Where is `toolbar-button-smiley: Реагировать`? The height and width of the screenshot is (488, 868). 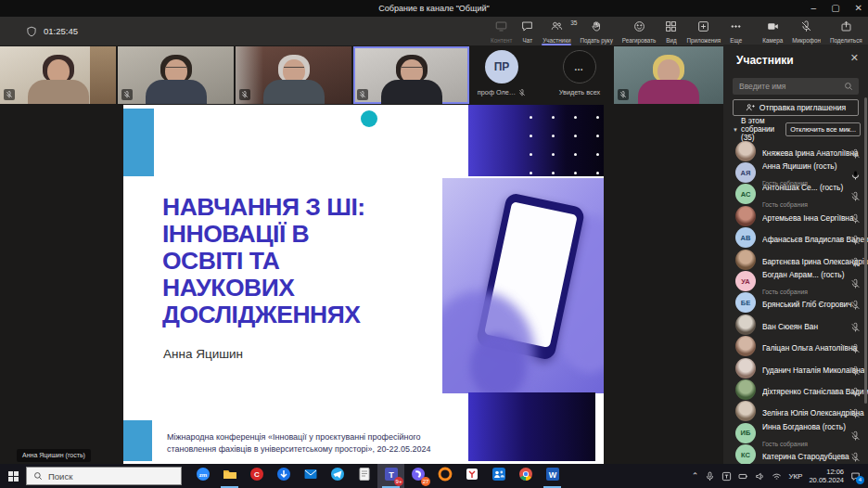
toolbar-button-smiley: Реагировать is located at coordinates (640, 32).